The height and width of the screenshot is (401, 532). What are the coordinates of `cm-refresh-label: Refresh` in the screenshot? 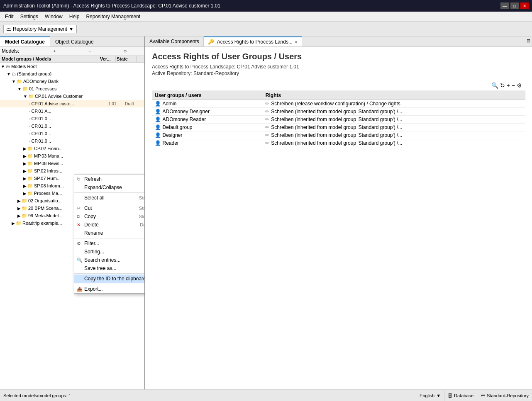 It's located at (93, 179).